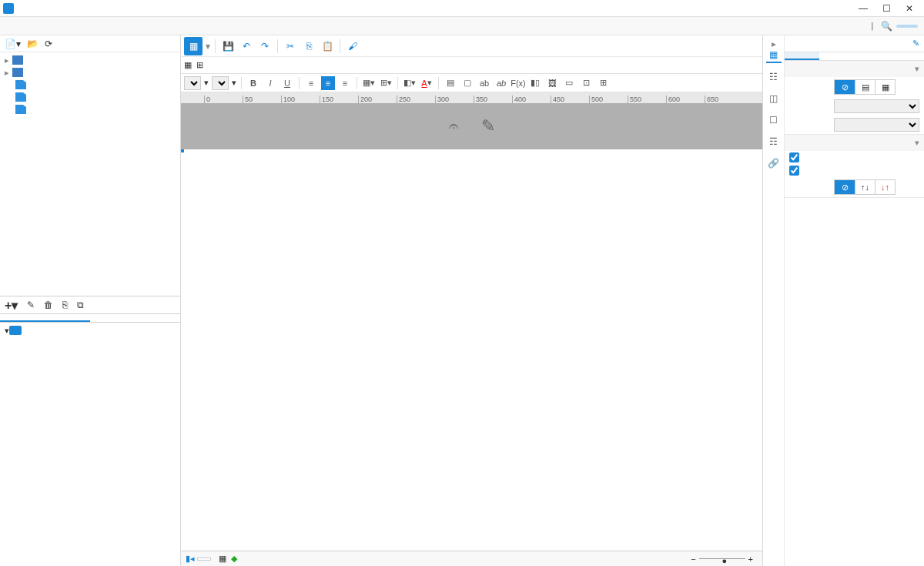  I want to click on float-icon: ▭, so click(569, 83).